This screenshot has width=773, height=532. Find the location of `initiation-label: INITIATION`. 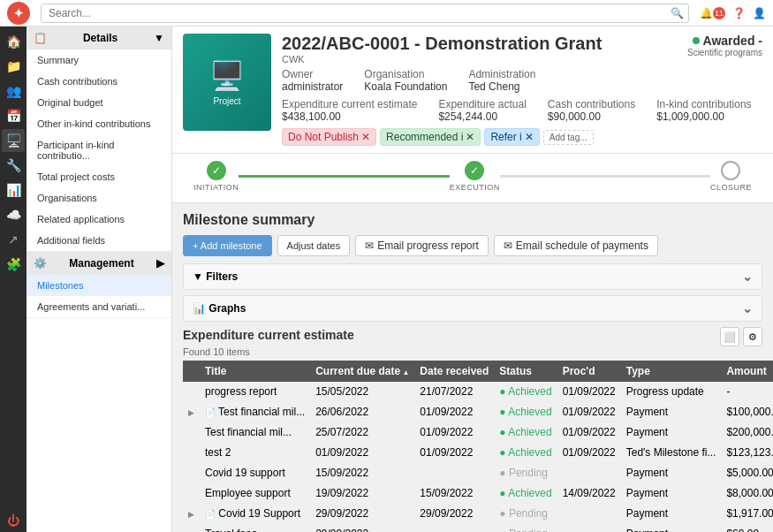

initiation-label: INITIATION is located at coordinates (216, 187).